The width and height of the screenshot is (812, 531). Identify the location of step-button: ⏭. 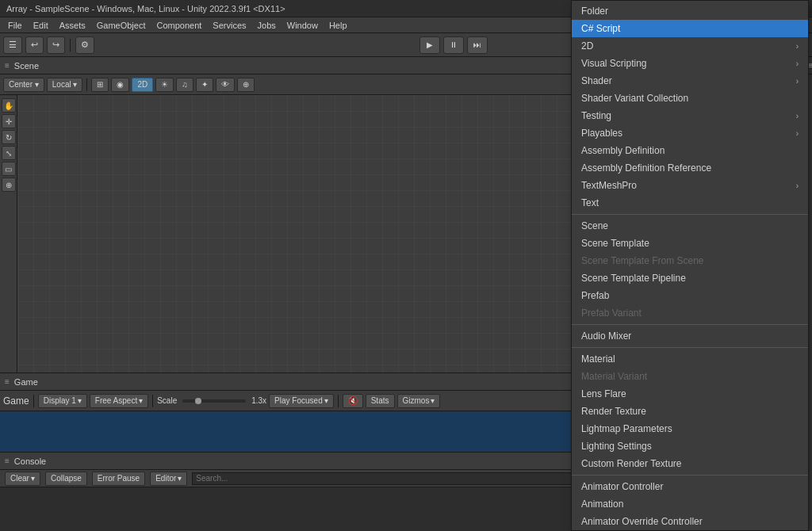
(477, 45).